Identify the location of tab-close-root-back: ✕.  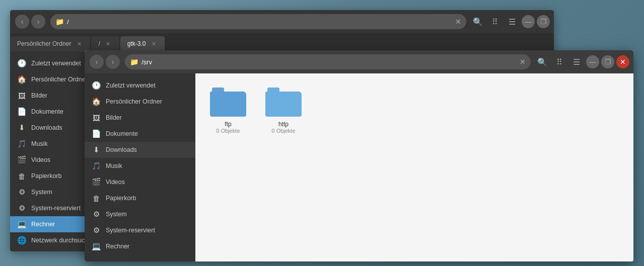
(108, 44).